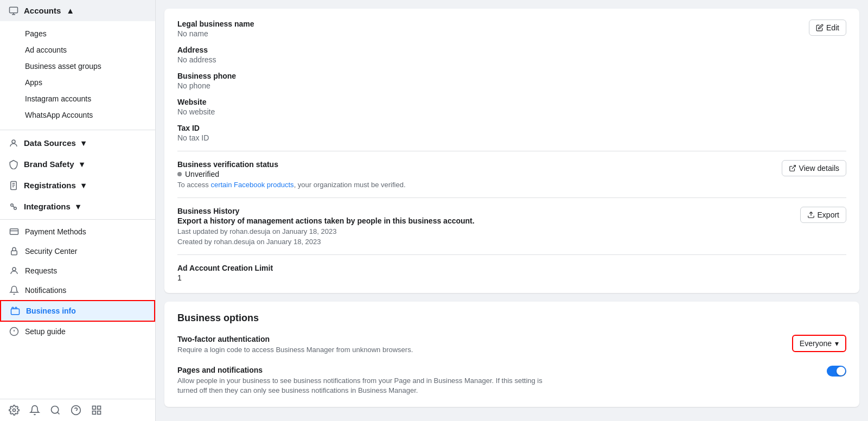 The height and width of the screenshot is (421, 868). What do you see at coordinates (78, 164) in the screenshot?
I see `sidebar-item-brand-safety: Brand Safety ▾` at bounding box center [78, 164].